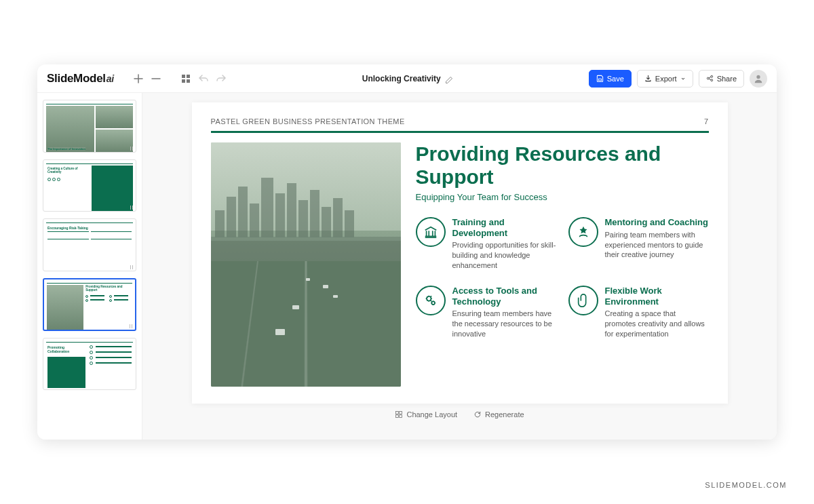 The height and width of the screenshot is (504, 814). I want to click on toolbar-group-layout, so click(204, 79).